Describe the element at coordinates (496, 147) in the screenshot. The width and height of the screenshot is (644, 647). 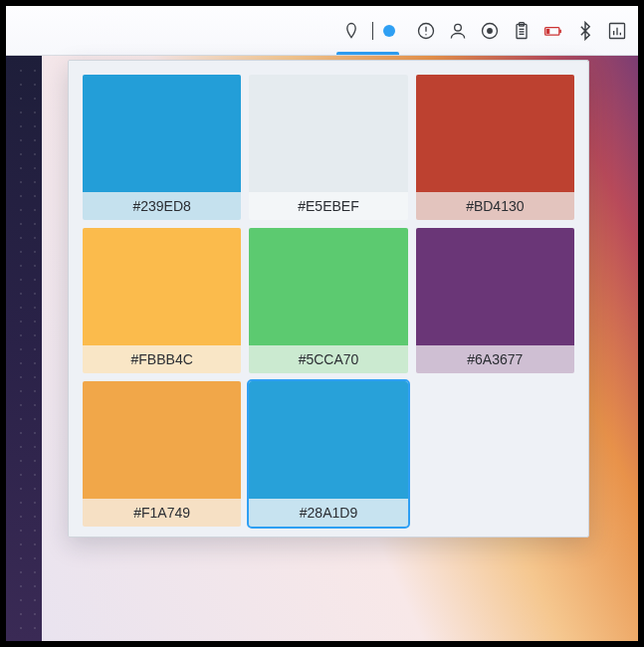
I see `color-swatch: #BD4130` at that location.